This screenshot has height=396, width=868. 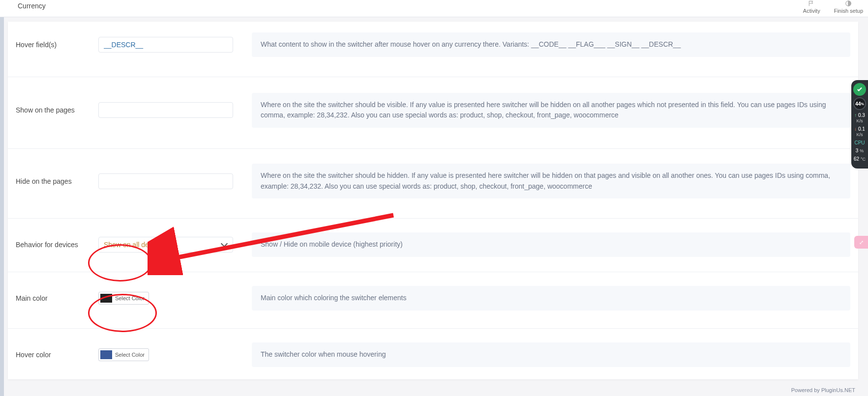 What do you see at coordinates (862, 104) in the screenshot?
I see `monitor-pct-unit: %` at bounding box center [862, 104].